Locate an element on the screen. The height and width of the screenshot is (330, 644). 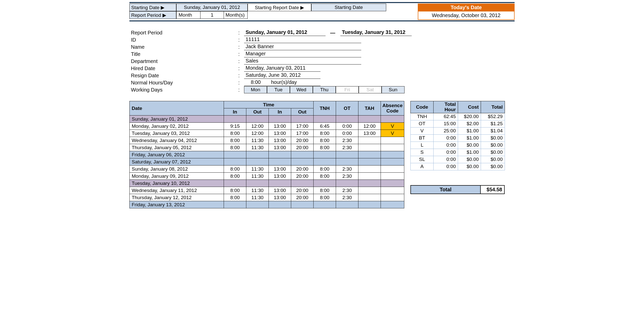
table-row: Thursday, January 12, 20128:0011:3013:00… is located at coordinates (267, 198).